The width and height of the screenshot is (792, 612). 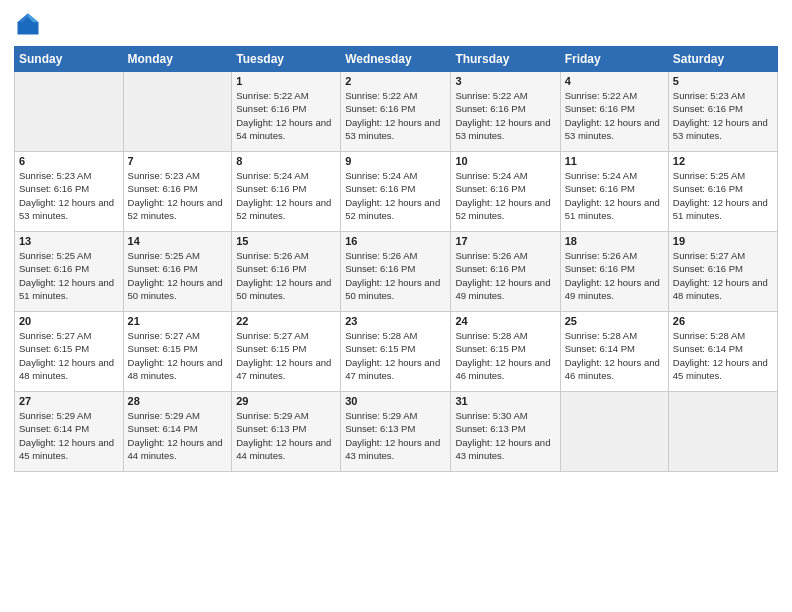 I want to click on day-number: 31, so click(x=505, y=401).